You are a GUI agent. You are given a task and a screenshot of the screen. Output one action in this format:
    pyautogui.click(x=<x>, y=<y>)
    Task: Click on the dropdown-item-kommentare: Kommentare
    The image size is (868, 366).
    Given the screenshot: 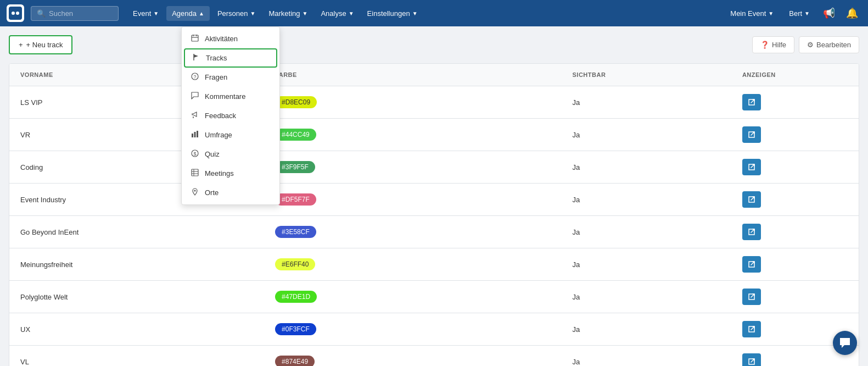 What is the action you would take?
    pyautogui.click(x=231, y=97)
    